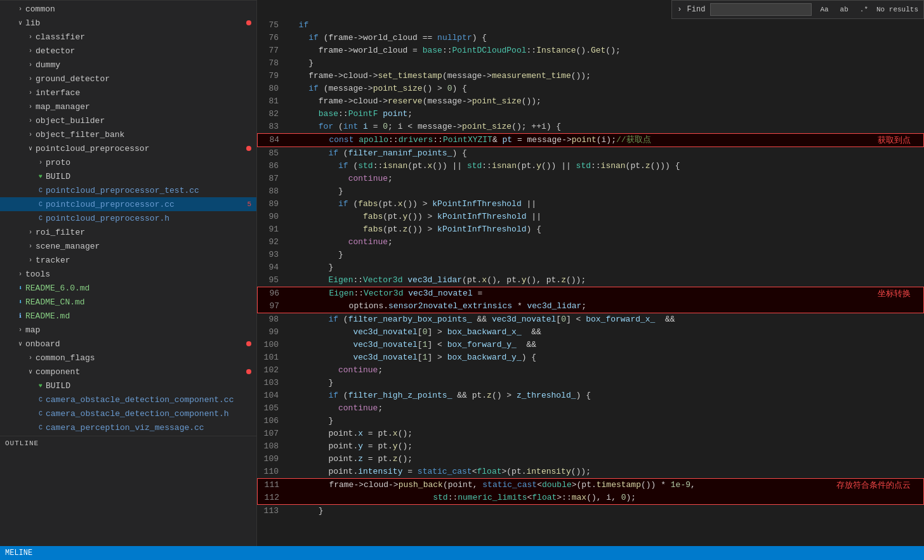  I want to click on code-line-75: 75 if, so click(590, 25).